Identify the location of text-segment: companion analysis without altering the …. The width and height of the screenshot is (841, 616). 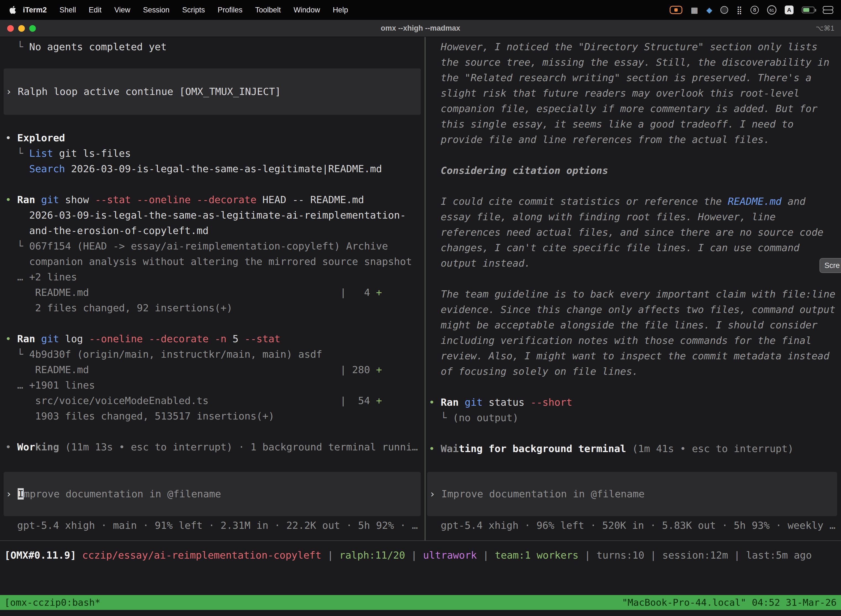
(209, 261).